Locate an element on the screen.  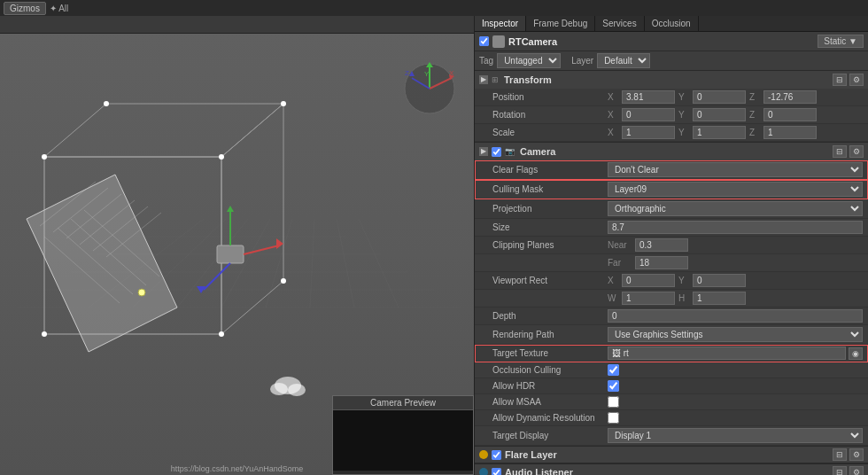
scale-x-input is located at coordinates (648, 133).